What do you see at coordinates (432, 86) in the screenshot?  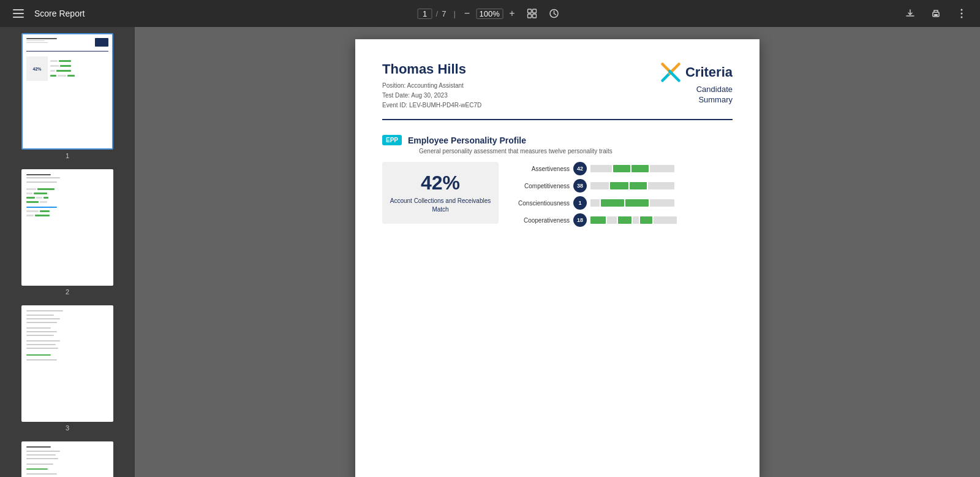 I see `pdf-candidate-info: Thomas Hills Position: Accounting Assist…` at bounding box center [432, 86].